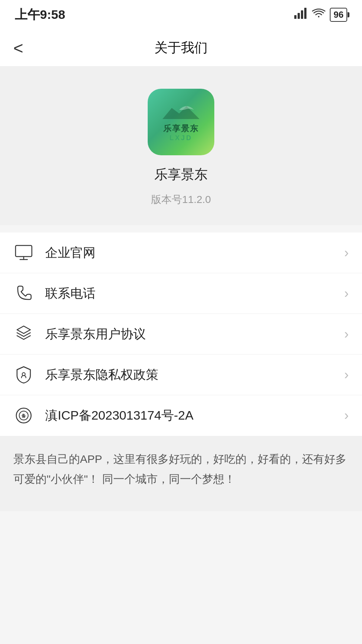  I want to click on monitor-icon, so click(24, 253).